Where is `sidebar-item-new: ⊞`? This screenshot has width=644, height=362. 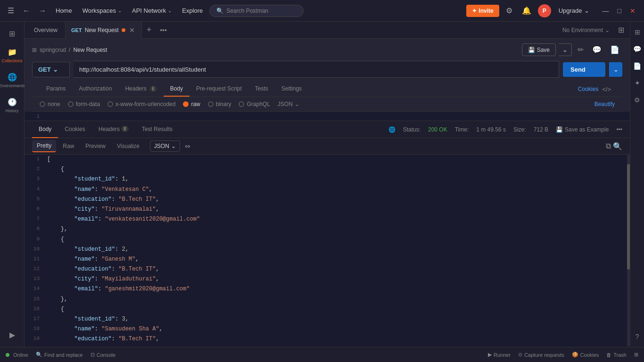 sidebar-item-new: ⊞ is located at coordinates (12, 34).